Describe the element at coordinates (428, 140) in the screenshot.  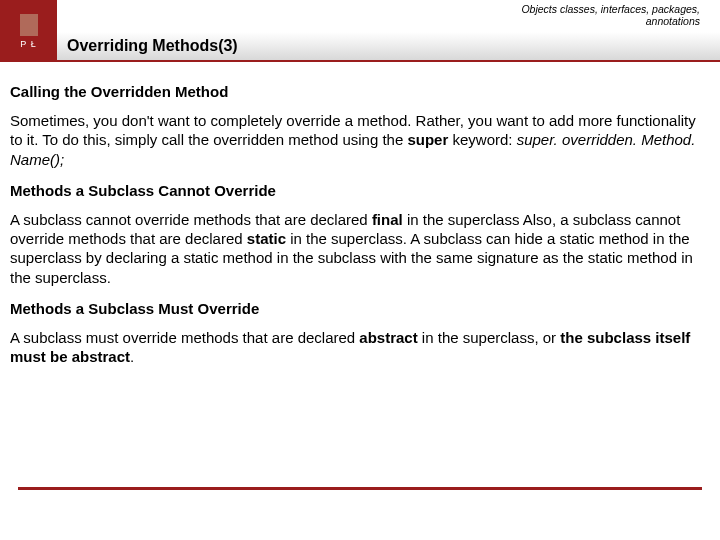
I see `p1-super: super` at that location.